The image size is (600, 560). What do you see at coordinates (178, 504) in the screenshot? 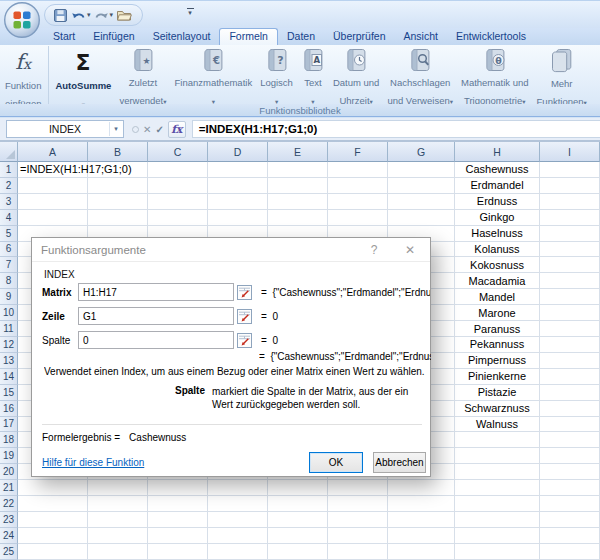
I see `cell-c22` at bounding box center [178, 504].